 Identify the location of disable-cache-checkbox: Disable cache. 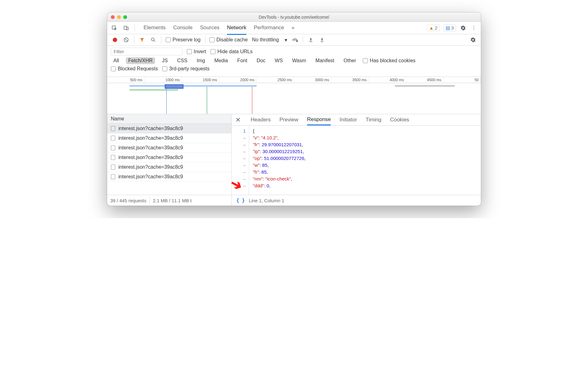
(229, 40).